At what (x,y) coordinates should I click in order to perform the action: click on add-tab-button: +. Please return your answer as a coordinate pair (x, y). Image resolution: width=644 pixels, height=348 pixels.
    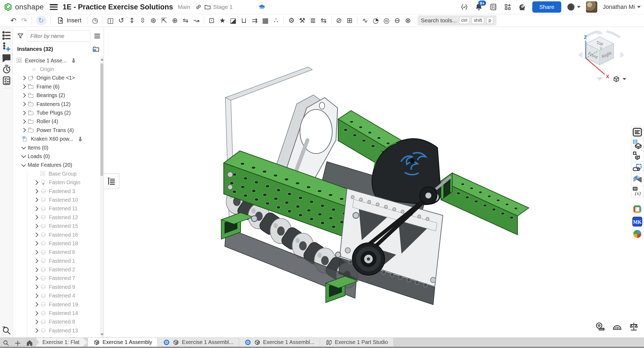
    Looking at the image, I should click on (18, 343).